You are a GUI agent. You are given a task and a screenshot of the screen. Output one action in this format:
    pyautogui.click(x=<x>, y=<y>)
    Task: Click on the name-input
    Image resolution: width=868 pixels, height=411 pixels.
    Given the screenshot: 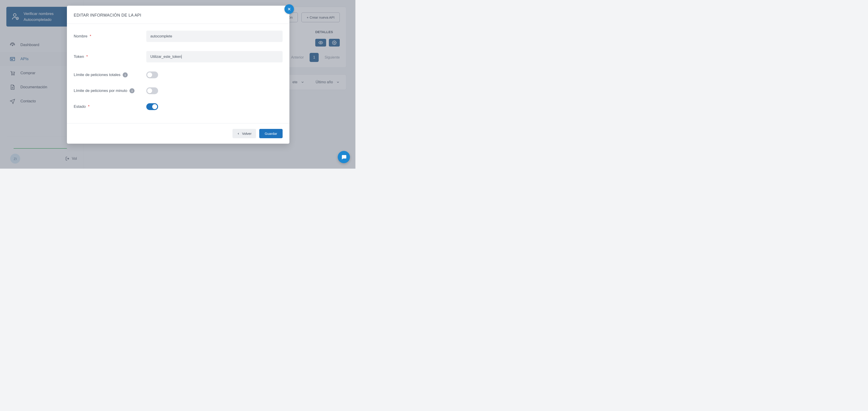 What is the action you would take?
    pyautogui.click(x=214, y=36)
    